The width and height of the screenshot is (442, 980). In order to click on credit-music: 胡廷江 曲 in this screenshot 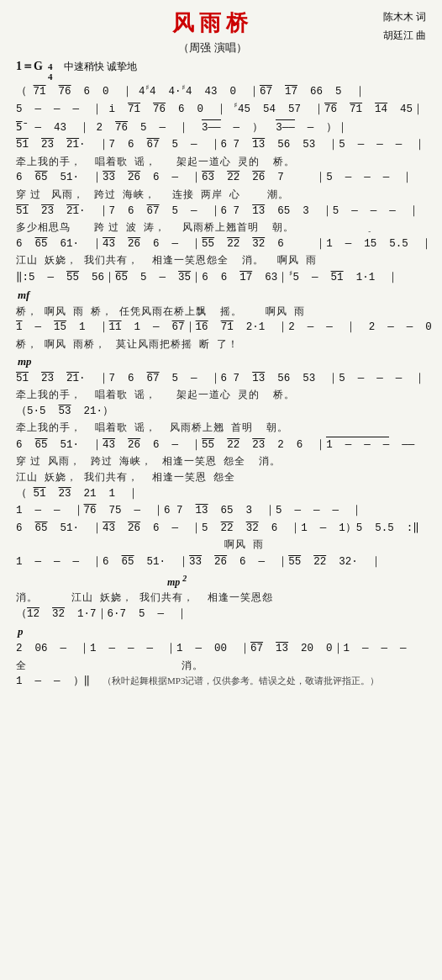, I will do `click(392, 36)`.